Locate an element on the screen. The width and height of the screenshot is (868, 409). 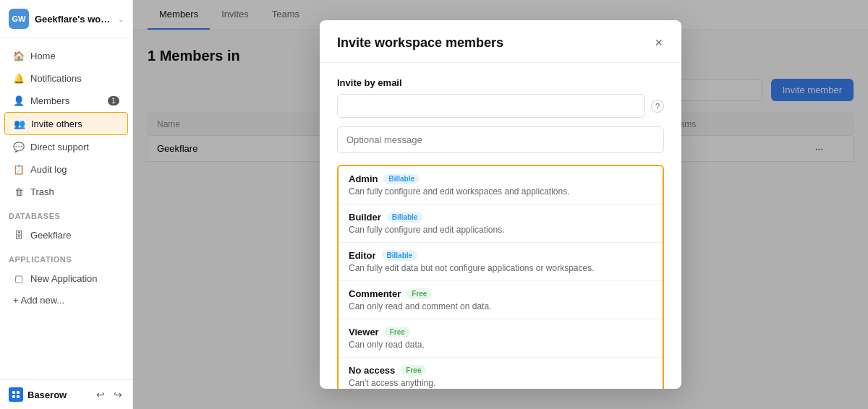
sidebar-item-label: New Application is located at coordinates (75, 279).